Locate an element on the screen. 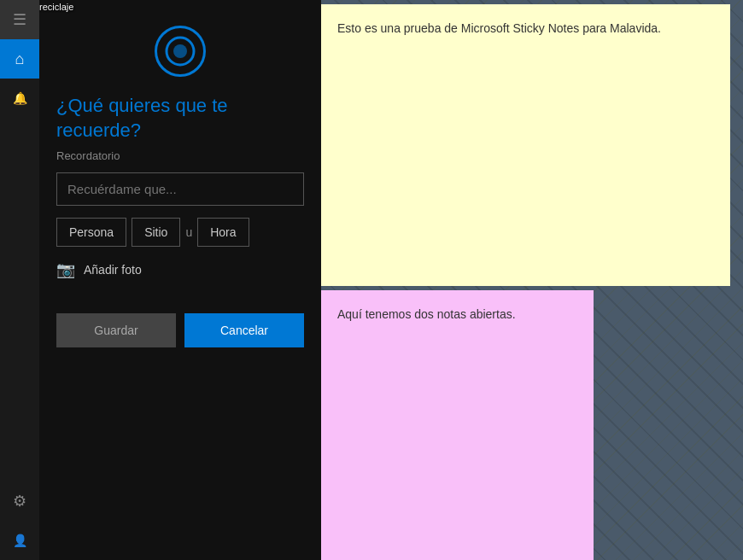 Image resolution: width=743 pixels, height=560 pixels. user-icon: 👤 is located at coordinates (20, 540).